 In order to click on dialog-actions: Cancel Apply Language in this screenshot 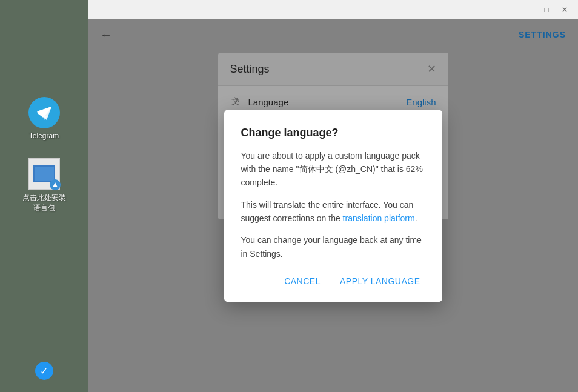, I will do `click(333, 281)`.